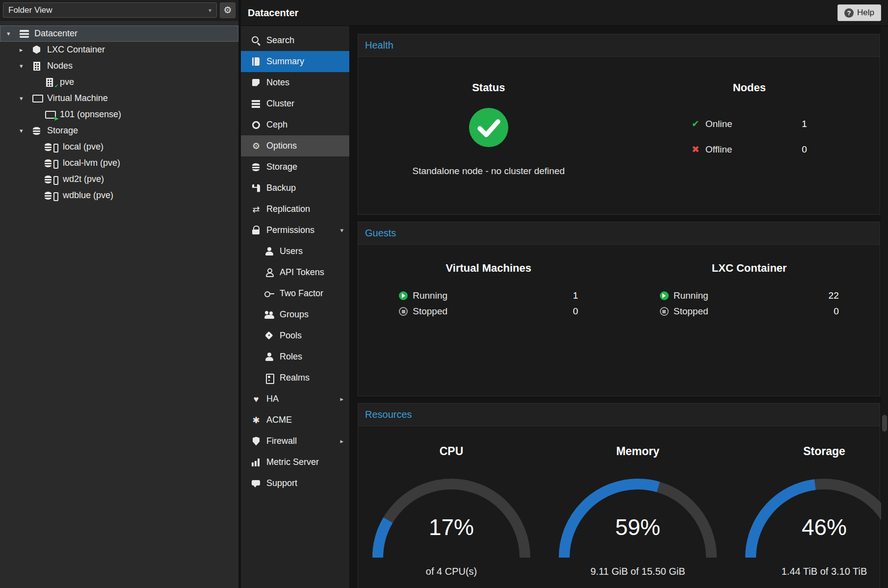  What do you see at coordinates (256, 484) in the screenshot?
I see `chat-bubble-icon` at bounding box center [256, 484].